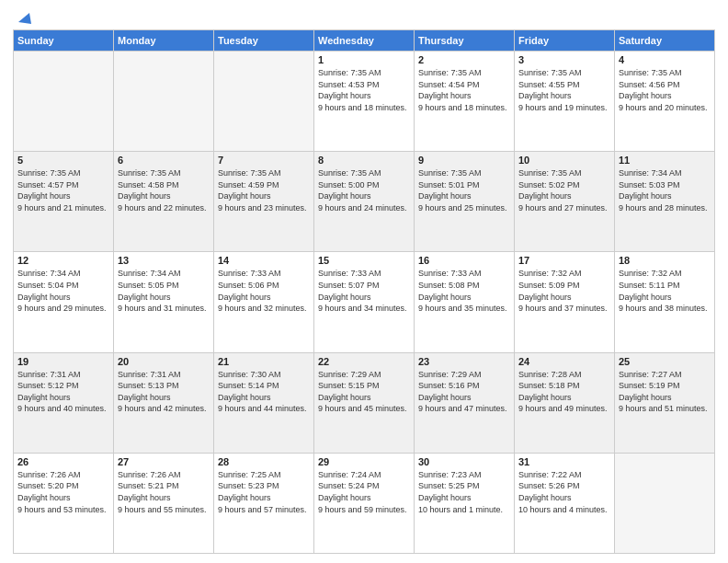 Image resolution: width=728 pixels, height=563 pixels. What do you see at coordinates (364, 202) in the screenshot?
I see `calendar-cell: 8Sunrise: 7:35 AMSunset: 5:00 PMDaylight…` at bounding box center [364, 202].